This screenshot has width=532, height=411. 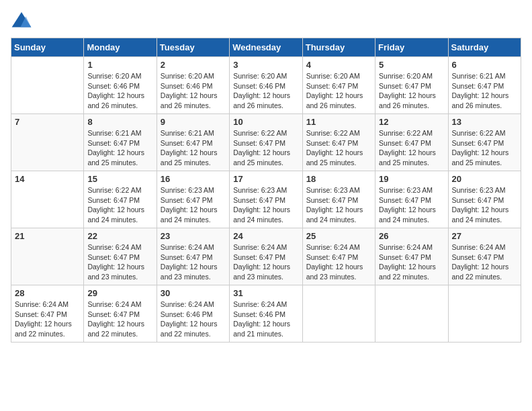 I want to click on day-of-week-header: Friday, so click(x=412, y=48).